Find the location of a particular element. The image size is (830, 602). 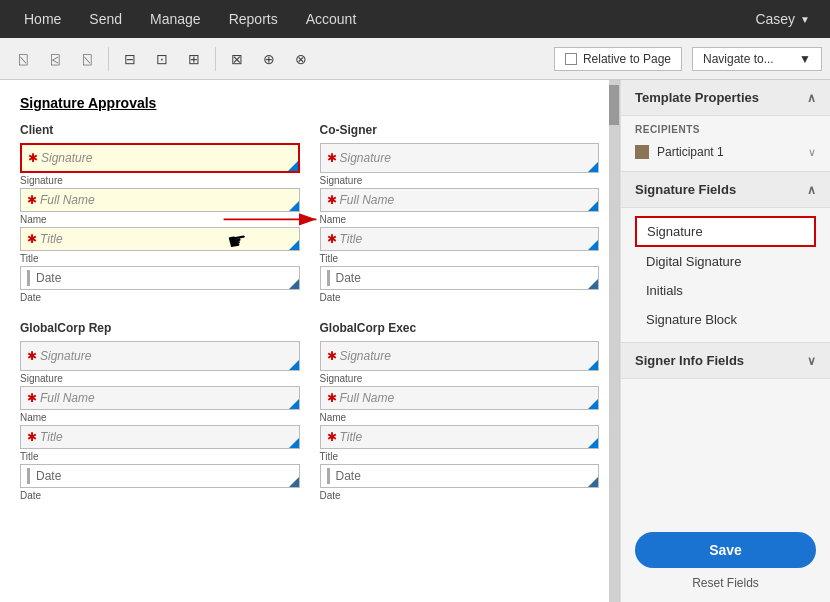

sig-field-signature-item: Signature is located at coordinates (726, 232).